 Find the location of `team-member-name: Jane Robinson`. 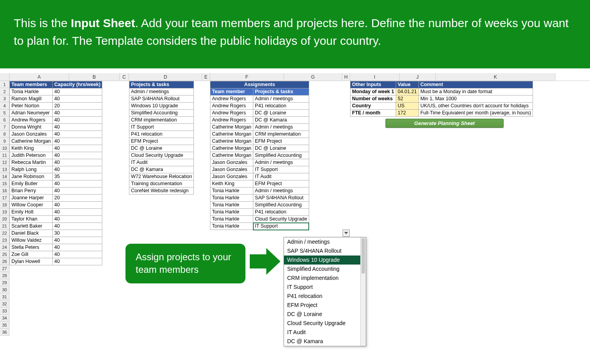

team-member-name: Jane Robinson is located at coordinates (31, 177).